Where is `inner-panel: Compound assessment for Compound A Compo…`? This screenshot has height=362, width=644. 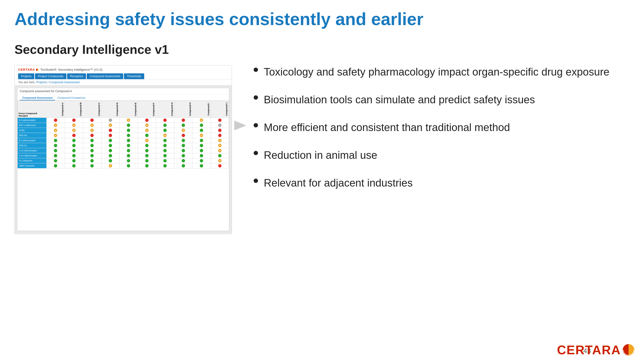
inner-panel: Compound assessment for Compound A Compo… is located at coordinates (123, 159).